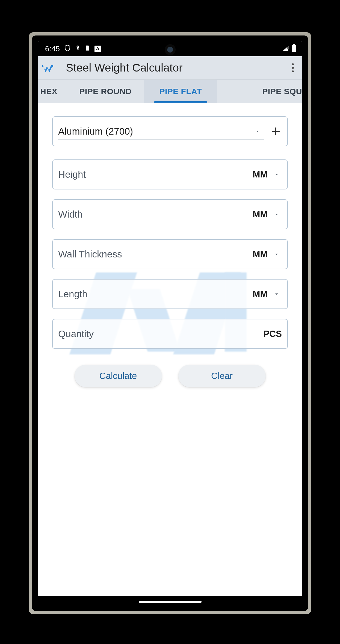 The image size is (340, 644). I want to click on dropdown-caret-icon, so click(258, 131).